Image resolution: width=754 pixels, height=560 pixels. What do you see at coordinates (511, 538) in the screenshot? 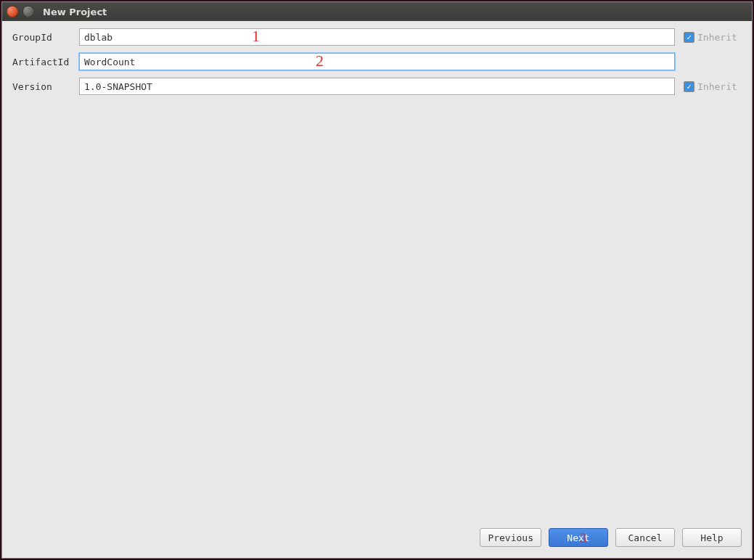
I see `previous-button: Previous` at bounding box center [511, 538].